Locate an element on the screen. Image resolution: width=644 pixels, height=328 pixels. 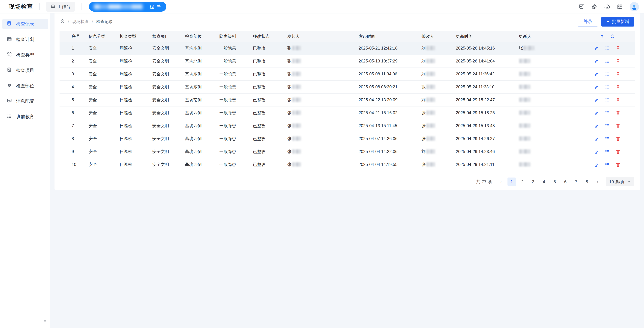
manual-icon is located at coordinates (620, 7).